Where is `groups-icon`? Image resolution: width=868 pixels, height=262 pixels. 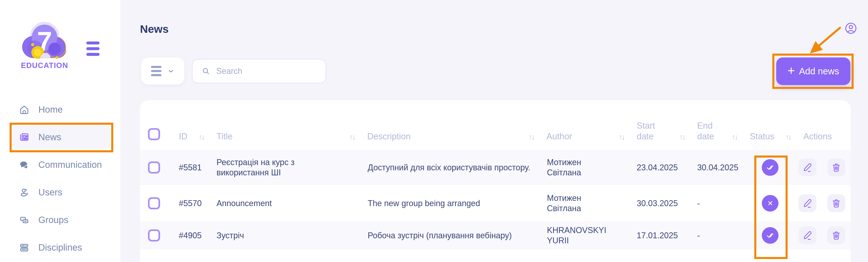 groups-icon is located at coordinates (24, 220).